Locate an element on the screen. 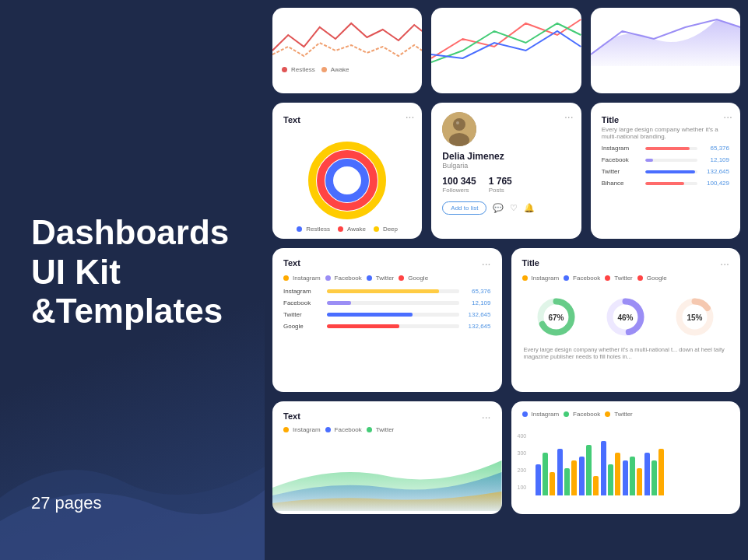 This screenshot has width=748, height=560. awake-label: Awake is located at coordinates (340, 70).